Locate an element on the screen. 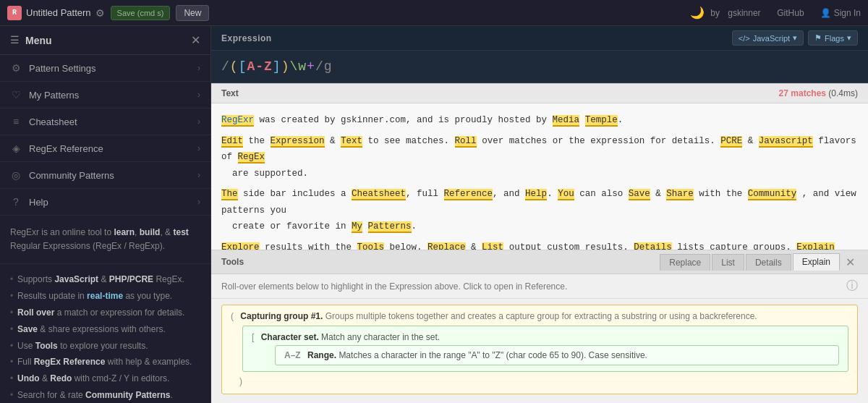  sidebar-features: Supports JavaScript & PHP/PCRE RegEx. Re… is located at coordinates (106, 334).